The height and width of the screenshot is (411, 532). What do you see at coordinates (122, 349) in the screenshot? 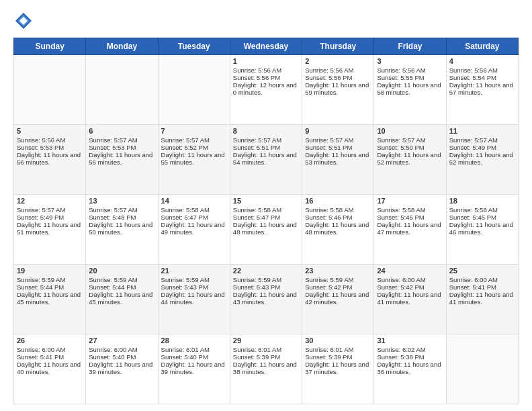
I see `sunrise-text: Sunrise: 6:00 AM` at bounding box center [122, 349].